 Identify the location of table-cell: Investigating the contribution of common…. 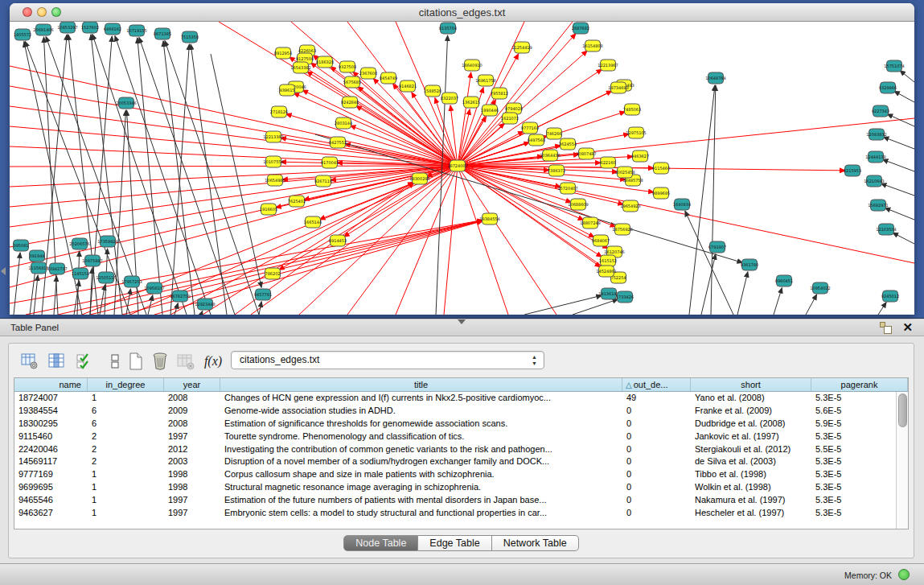
(421, 450).